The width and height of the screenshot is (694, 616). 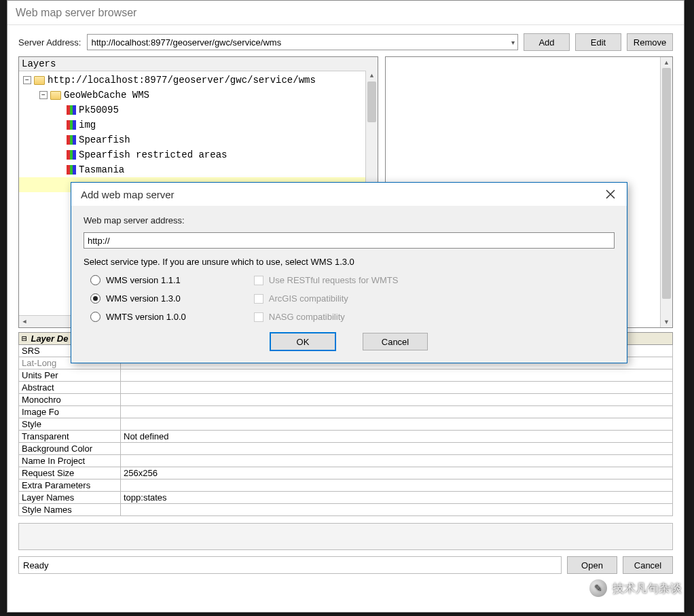 I want to click on service-type-radio: WMS version 1.1.1, so click(x=139, y=280).